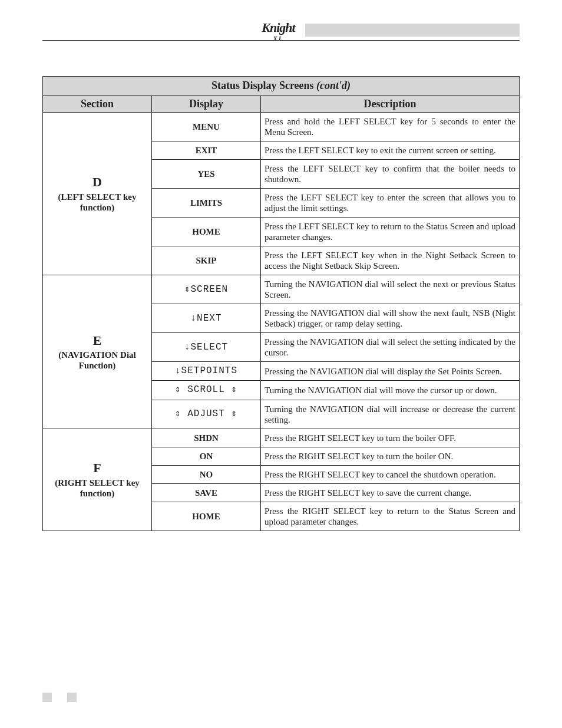 The width and height of the screenshot is (562, 728). I want to click on description-cell: Pressing the NAVIGATION dial will show t…, so click(390, 318).